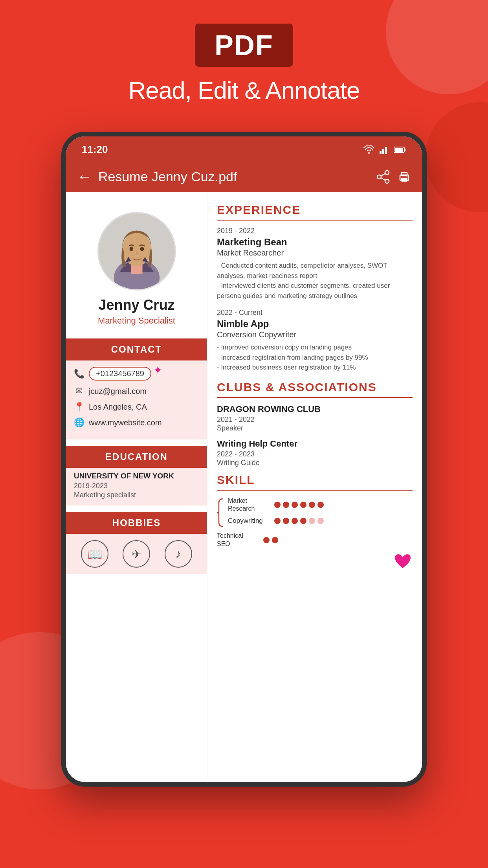 This screenshot has width=488, height=868. Describe the element at coordinates (315, 242) in the screenshot. I see `exp-company-1: Marketing Bean` at that location.